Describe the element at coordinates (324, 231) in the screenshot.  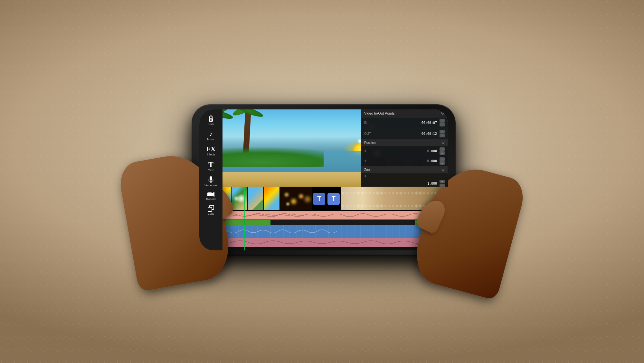
I see `bottom-overlay-track` at that location.